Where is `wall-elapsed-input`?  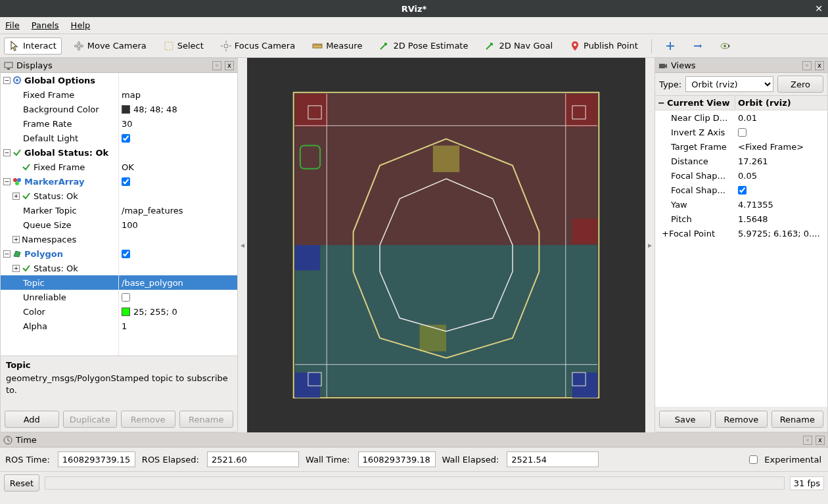 wall-elapsed-input is located at coordinates (553, 459).